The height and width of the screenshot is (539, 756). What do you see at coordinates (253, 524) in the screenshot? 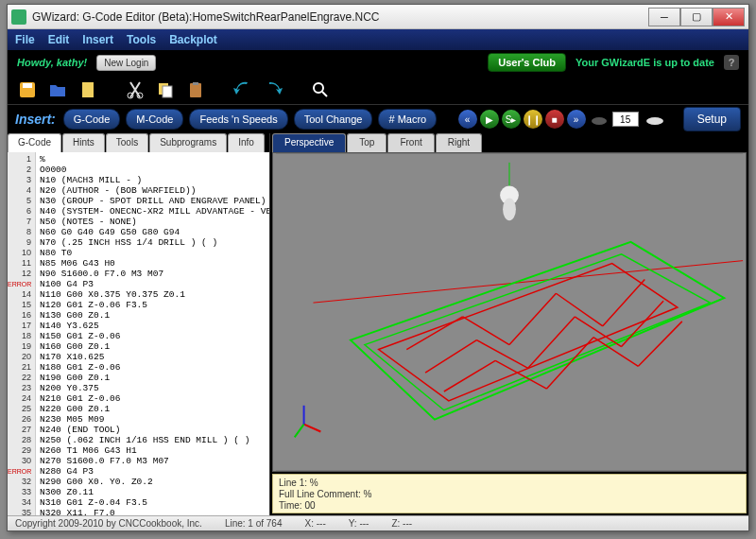
I see `status-line: Line: 1 of 764` at bounding box center [253, 524].